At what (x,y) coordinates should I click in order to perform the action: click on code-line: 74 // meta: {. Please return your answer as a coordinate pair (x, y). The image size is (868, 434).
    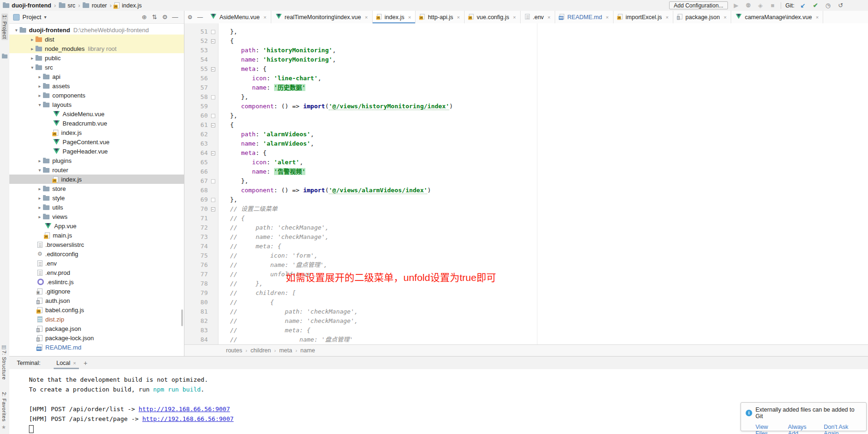
    Looking at the image, I should click on (526, 246).